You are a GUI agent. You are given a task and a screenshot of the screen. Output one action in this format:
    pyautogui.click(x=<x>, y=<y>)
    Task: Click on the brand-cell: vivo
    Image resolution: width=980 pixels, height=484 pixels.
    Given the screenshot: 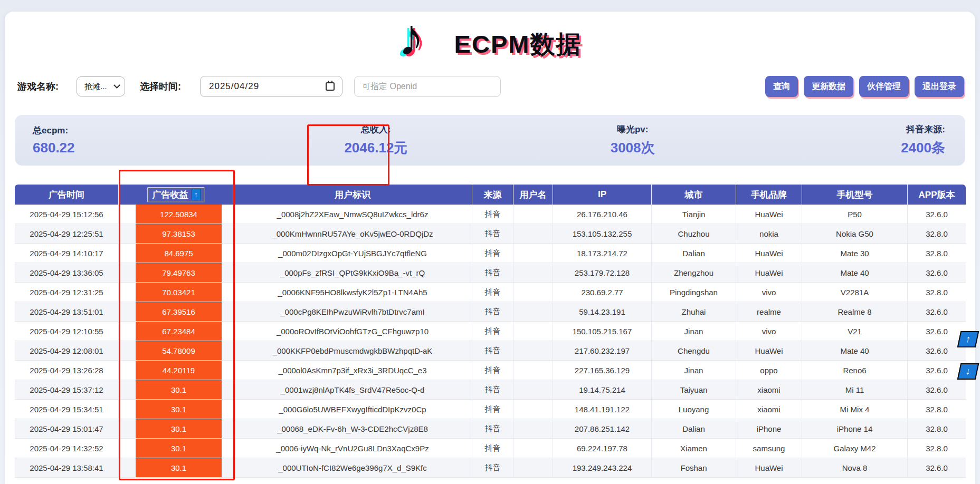 What is the action you would take?
    pyautogui.click(x=769, y=292)
    